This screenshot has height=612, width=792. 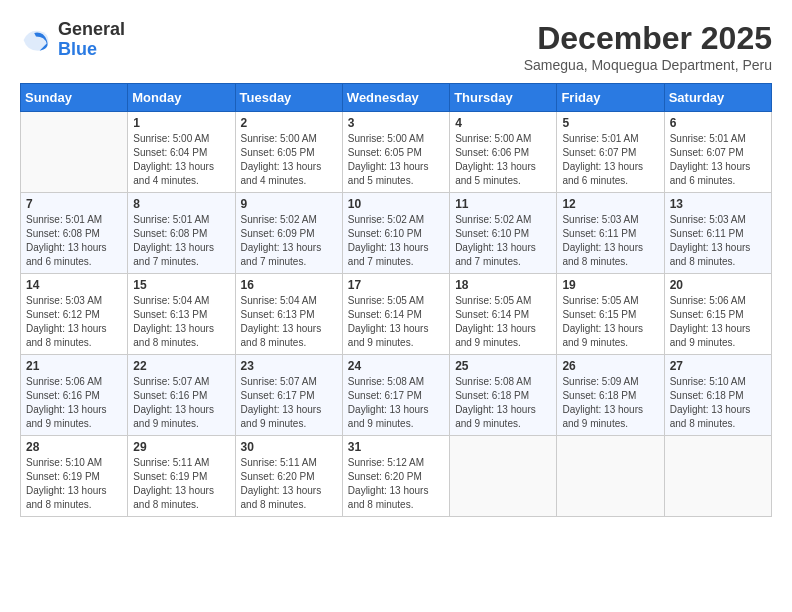 I want to click on day-number: 11, so click(x=503, y=204).